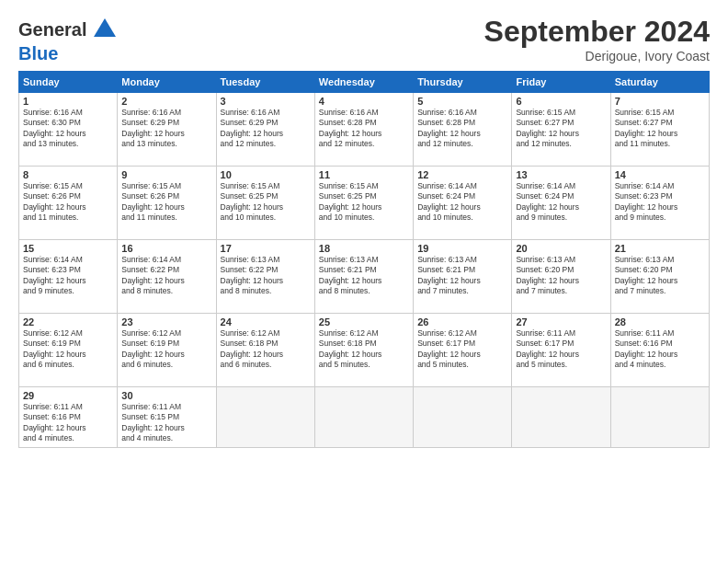 The height and width of the screenshot is (563, 728). I want to click on logo-icon, so click(105, 29).